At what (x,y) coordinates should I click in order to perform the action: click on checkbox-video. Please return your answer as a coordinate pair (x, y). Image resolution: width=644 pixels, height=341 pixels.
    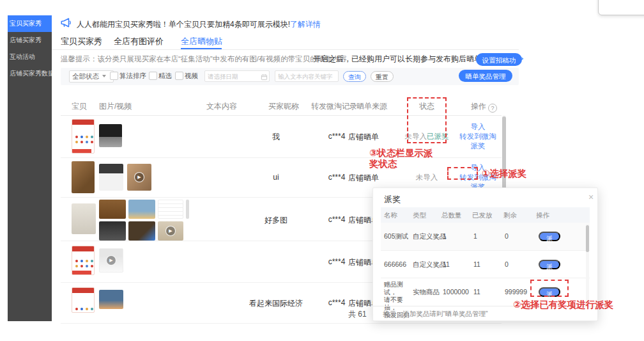
    Looking at the image, I should click on (179, 75).